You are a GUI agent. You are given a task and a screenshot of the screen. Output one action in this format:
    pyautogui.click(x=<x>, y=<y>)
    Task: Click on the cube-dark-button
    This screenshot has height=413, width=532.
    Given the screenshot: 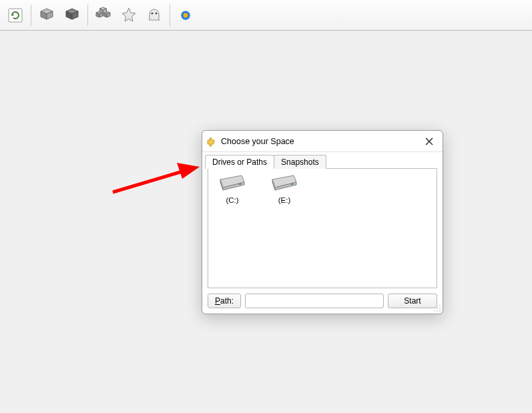 What is the action you would take?
    pyautogui.click(x=72, y=15)
    